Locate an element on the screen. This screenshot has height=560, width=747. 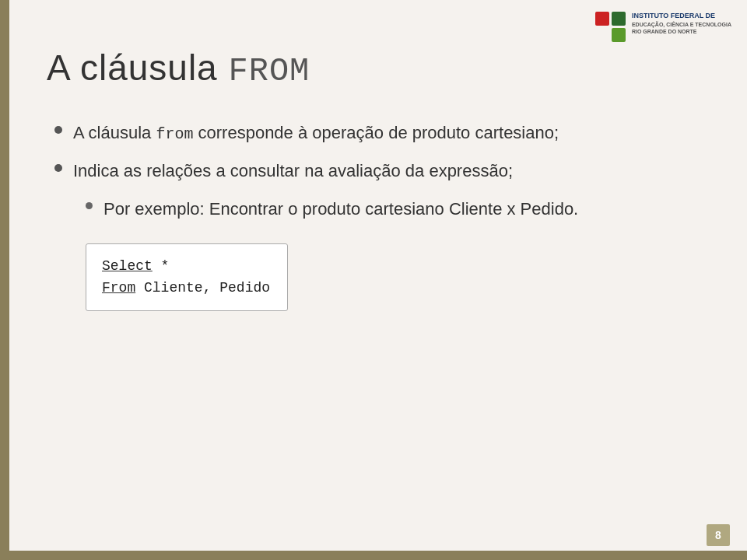
bullet1-text-after: corresponde à operação de produto cartes… is located at coordinates (376, 132).